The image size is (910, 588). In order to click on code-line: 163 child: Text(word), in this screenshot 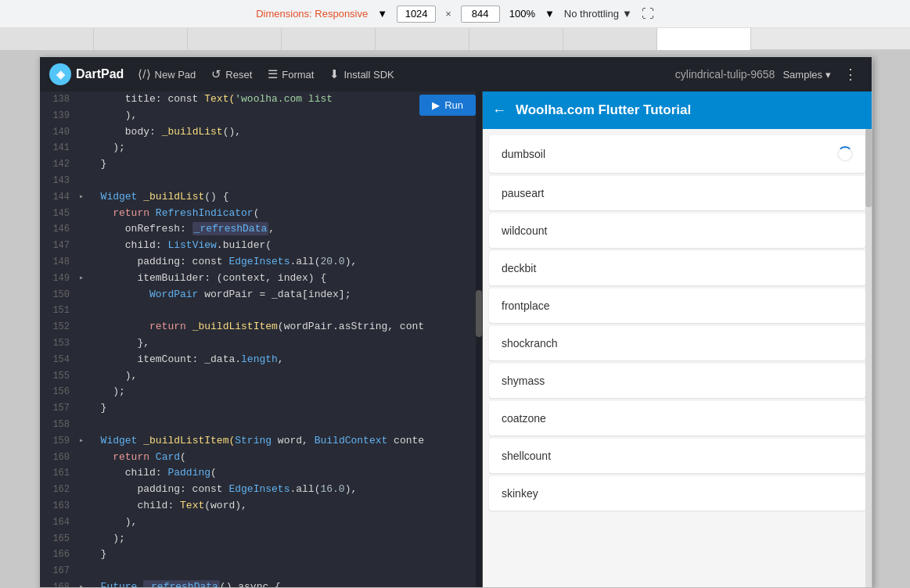, I will do `click(261, 507)`.